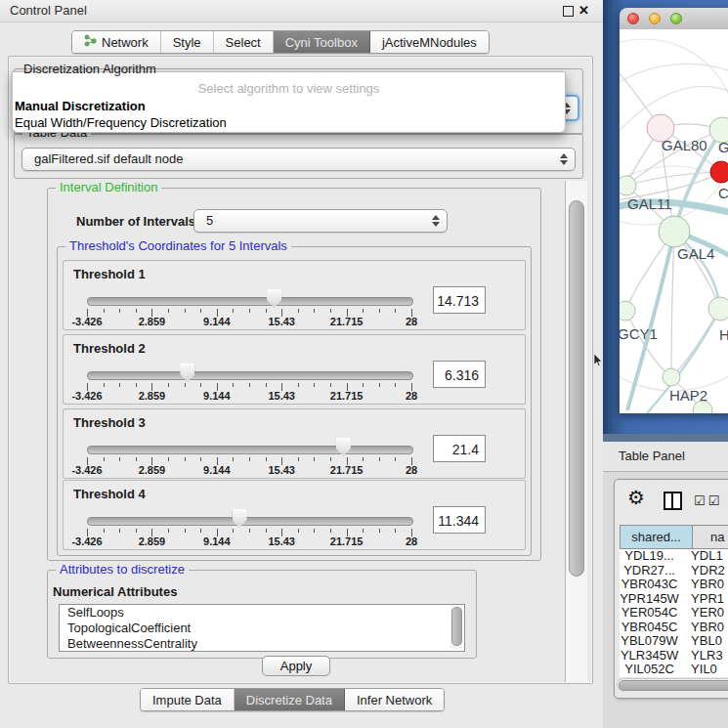 This screenshot has width=728, height=728. Describe the element at coordinates (636, 497) in the screenshot. I see `gear-icon: ⚙` at that location.